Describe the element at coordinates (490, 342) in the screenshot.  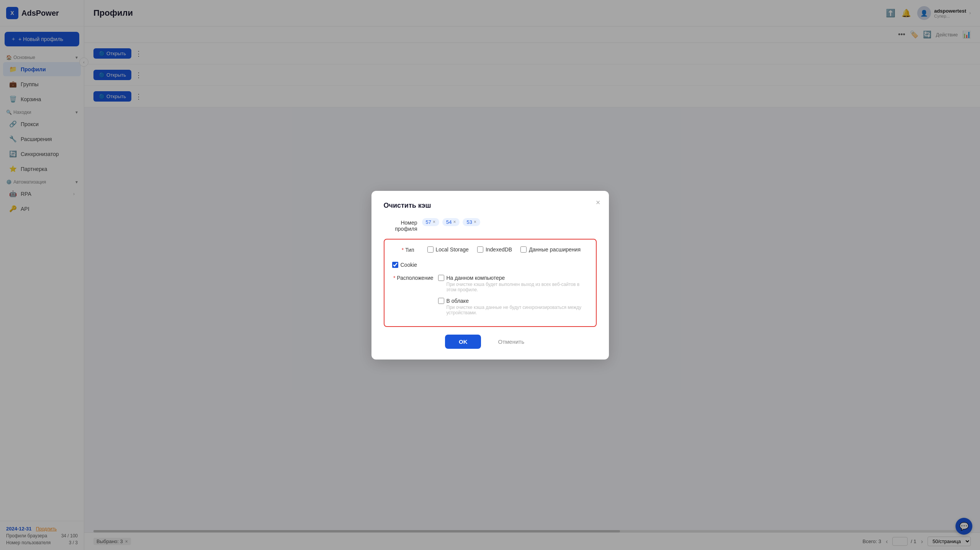
I see `dialog-actions: OK Отменить` at that location.